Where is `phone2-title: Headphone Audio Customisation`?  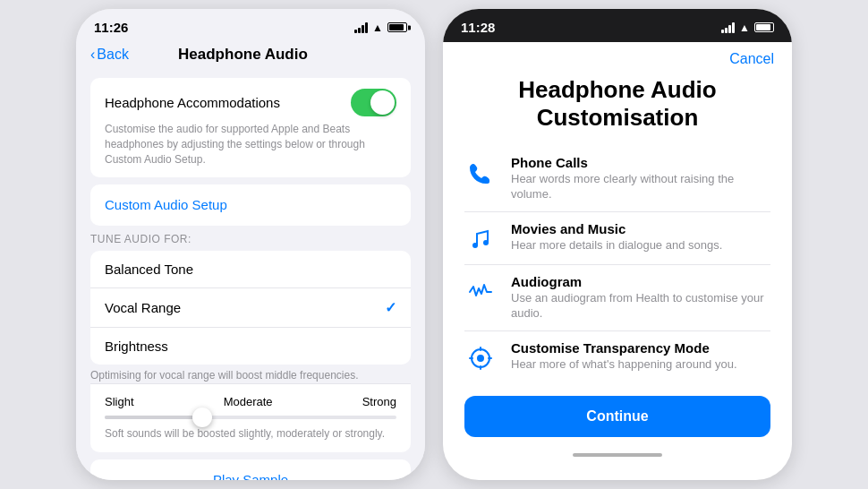
phone2-title: Headphone Audio Customisation is located at coordinates (617, 104).